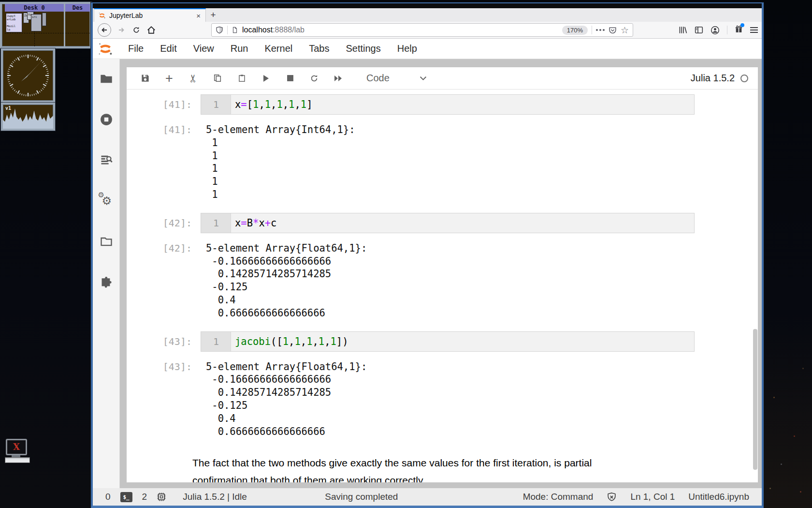  Describe the element at coordinates (575, 30) in the screenshot. I see `zoom-level-indicator: 170%` at that location.